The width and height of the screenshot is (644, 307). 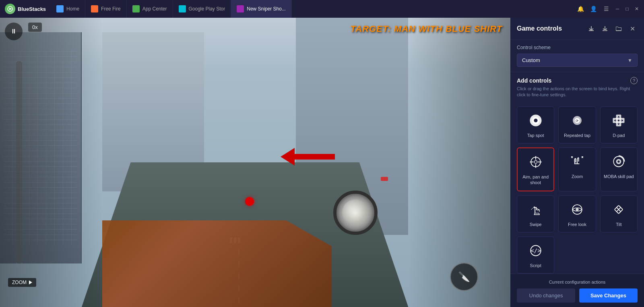 I want to click on panel-title: Game controls, so click(x=539, y=29).